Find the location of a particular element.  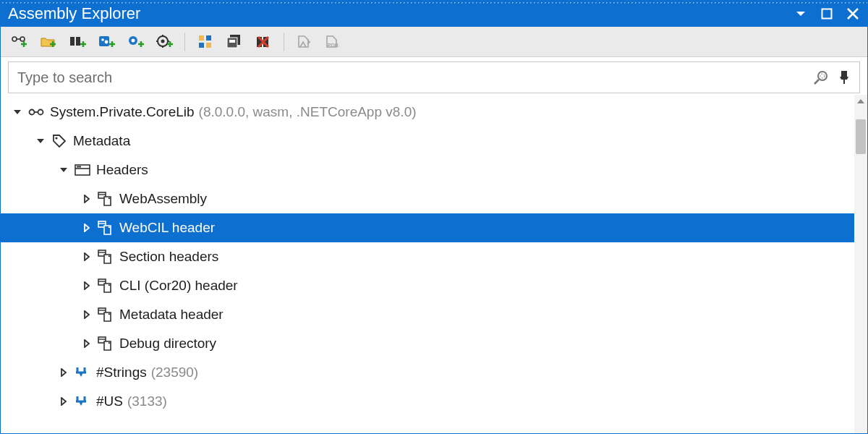

tree-item-header: WebAssembly is located at coordinates (427, 199).